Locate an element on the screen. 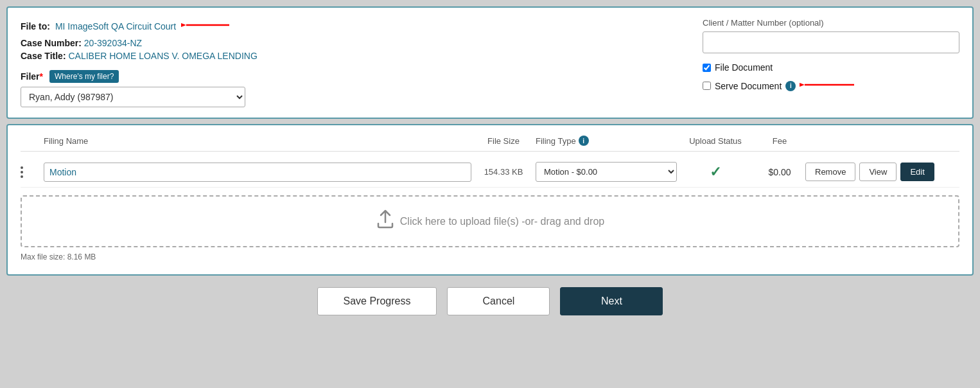 This screenshot has width=980, height=388. case-number-row: Case Number: 20-392034-NZ is located at coordinates (355, 43).